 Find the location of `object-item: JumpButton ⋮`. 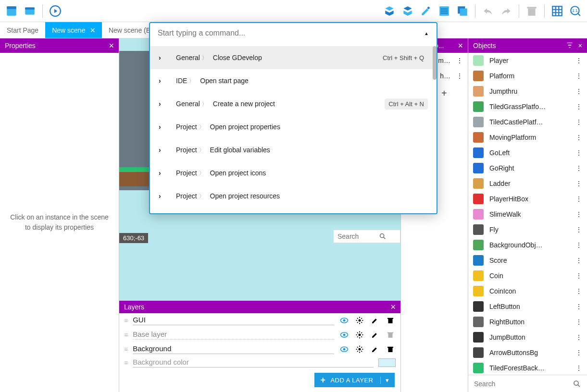

object-item: JumpButton ⋮ is located at coordinates (528, 337).